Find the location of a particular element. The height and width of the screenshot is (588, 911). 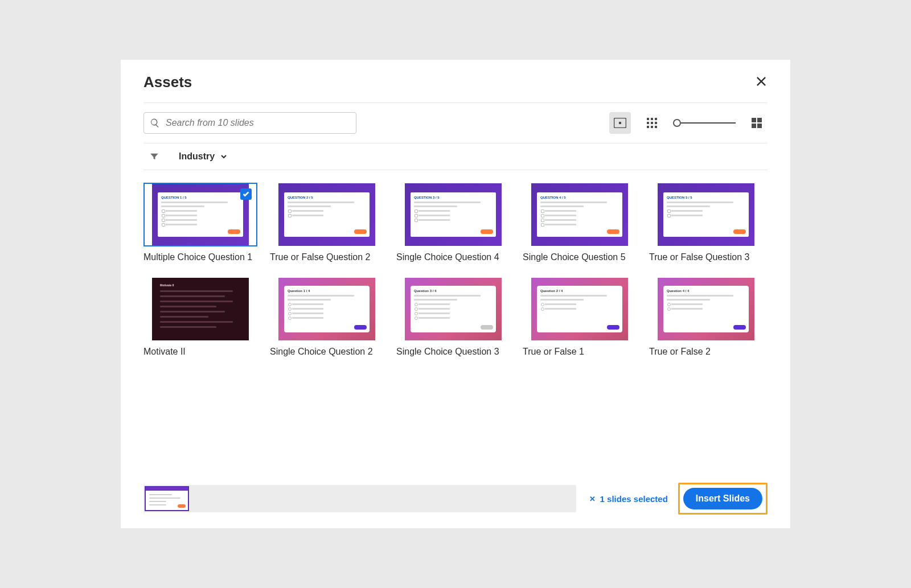

slide-label: True or False Question 3 is located at coordinates (706, 257).